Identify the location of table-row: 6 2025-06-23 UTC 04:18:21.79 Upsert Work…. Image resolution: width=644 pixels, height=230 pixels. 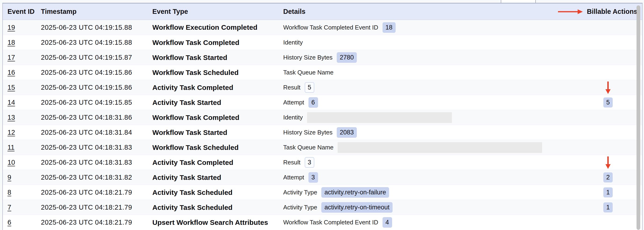
(322, 222).